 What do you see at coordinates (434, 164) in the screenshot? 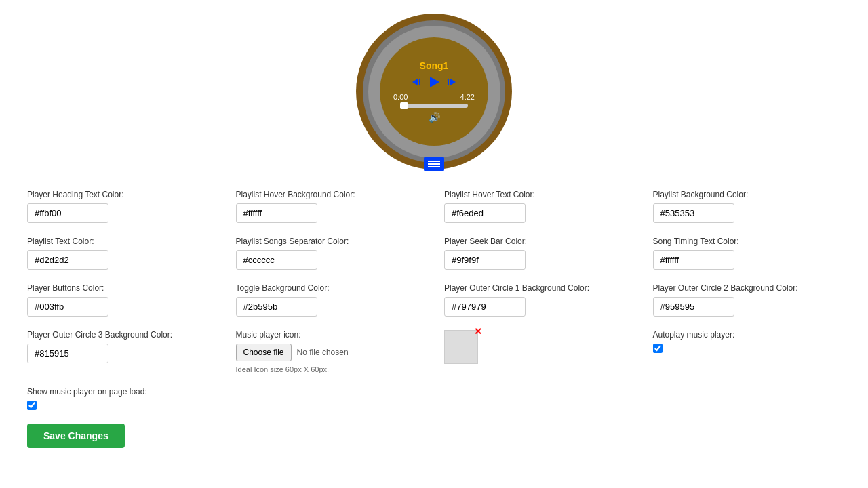
I see `playlist-icon` at bounding box center [434, 164].